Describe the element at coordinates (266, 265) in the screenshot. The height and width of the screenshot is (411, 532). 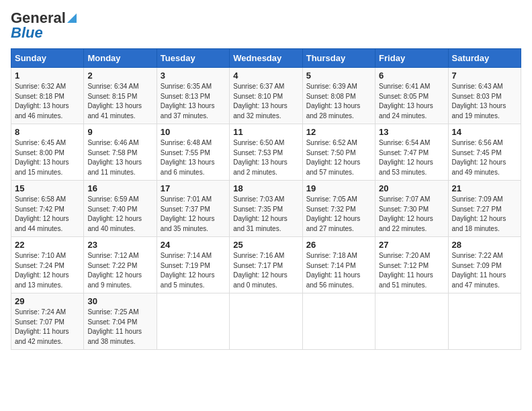
I see `calendar-cell-w4-d4: 25Sunrise: 7:16 AMSunset: 7:17 PMDayligh…` at that location.